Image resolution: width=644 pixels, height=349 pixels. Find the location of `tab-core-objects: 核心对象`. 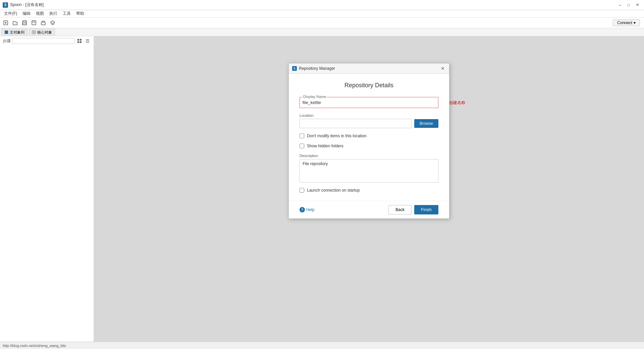

tab-core-objects: 核心对象 is located at coordinates (42, 32).